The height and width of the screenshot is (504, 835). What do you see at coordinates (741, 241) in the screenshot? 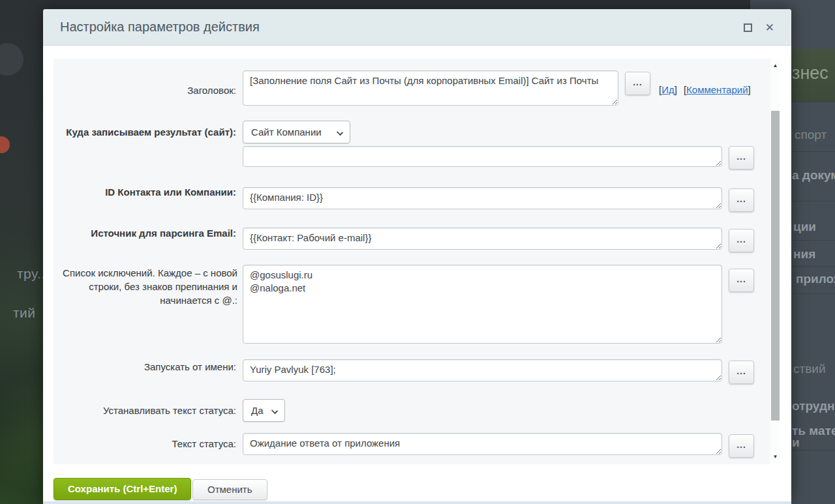
I see `email-source-picker-button: ...` at bounding box center [741, 241].